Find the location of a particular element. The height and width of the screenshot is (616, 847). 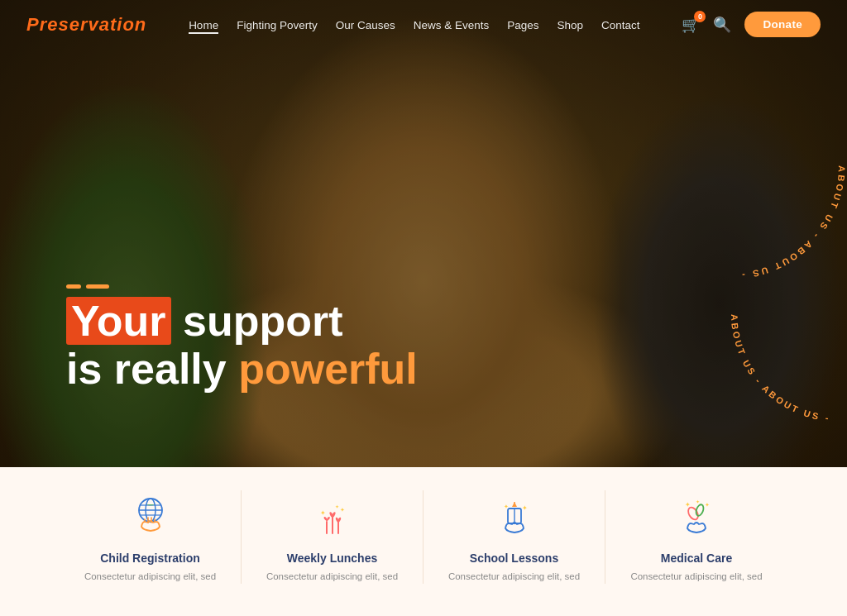

nav-link-causes: Our Causes is located at coordinates (366, 25).